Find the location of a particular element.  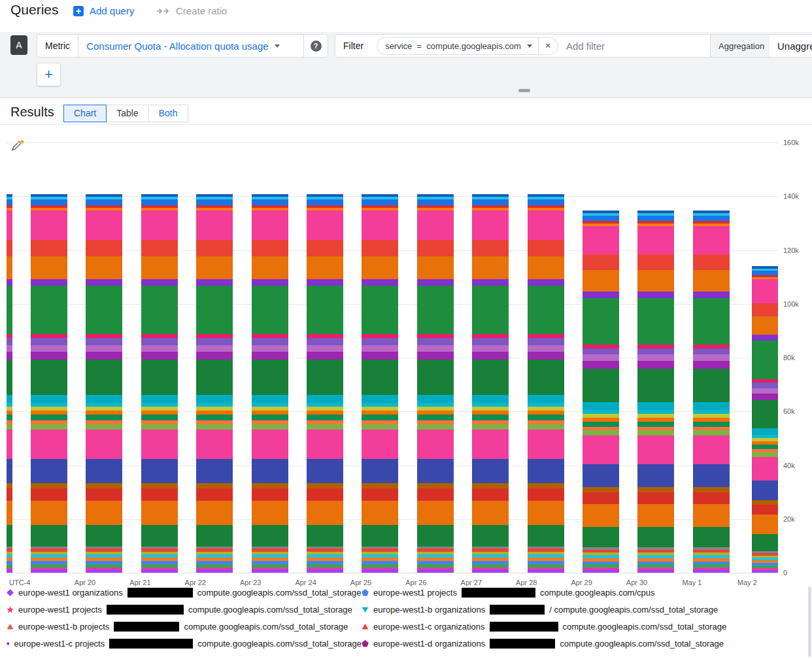

legend-label-prefix: europe-west1-d organizations is located at coordinates (429, 643).